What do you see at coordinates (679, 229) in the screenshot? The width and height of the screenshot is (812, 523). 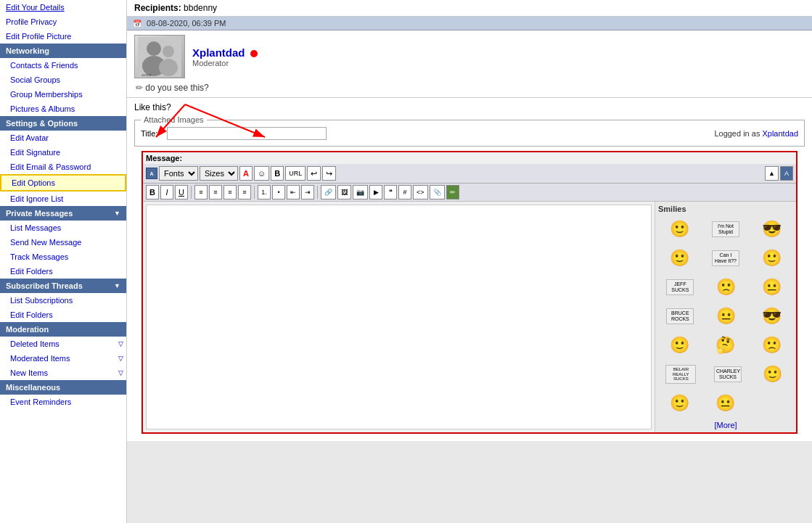 I see `smiley-smile1: 🙂` at bounding box center [679, 229].